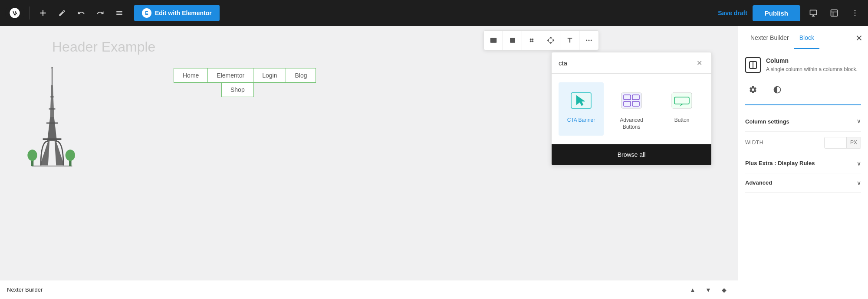  What do you see at coordinates (813, 13) in the screenshot?
I see `preview-button` at bounding box center [813, 13].